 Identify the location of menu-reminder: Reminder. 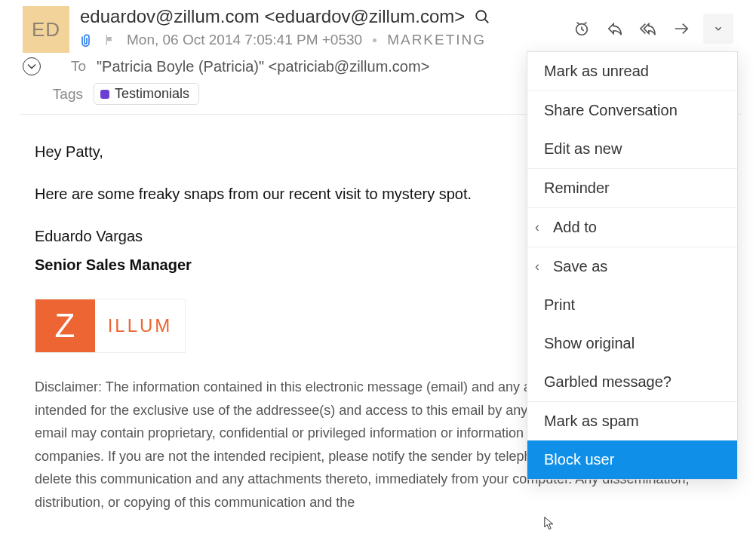
(632, 188).